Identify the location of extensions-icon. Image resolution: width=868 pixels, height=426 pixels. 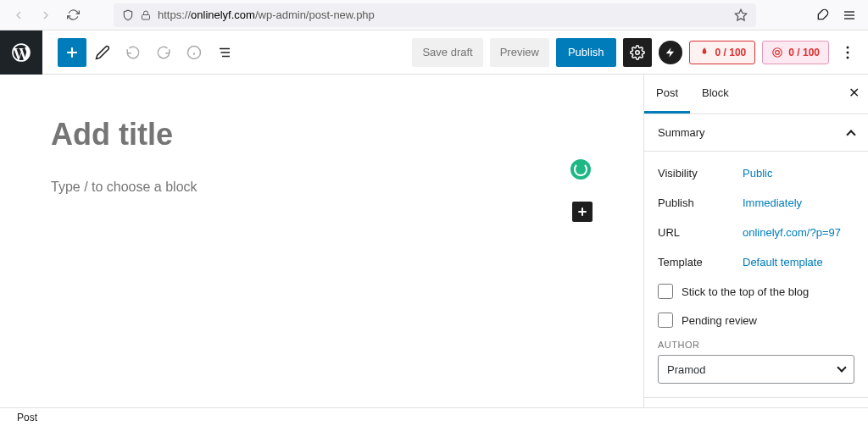
(822, 15).